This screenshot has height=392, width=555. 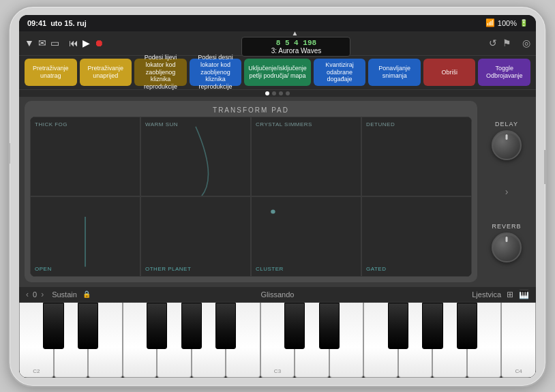 I want to click on delay-label: DELAY, so click(x=507, y=124).